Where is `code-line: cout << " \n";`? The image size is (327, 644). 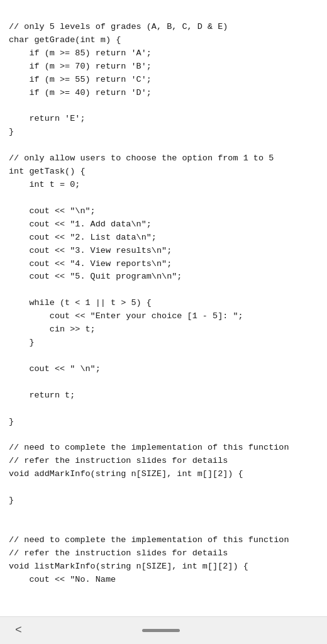 code-line: cout << " \n"; is located at coordinates (164, 370).